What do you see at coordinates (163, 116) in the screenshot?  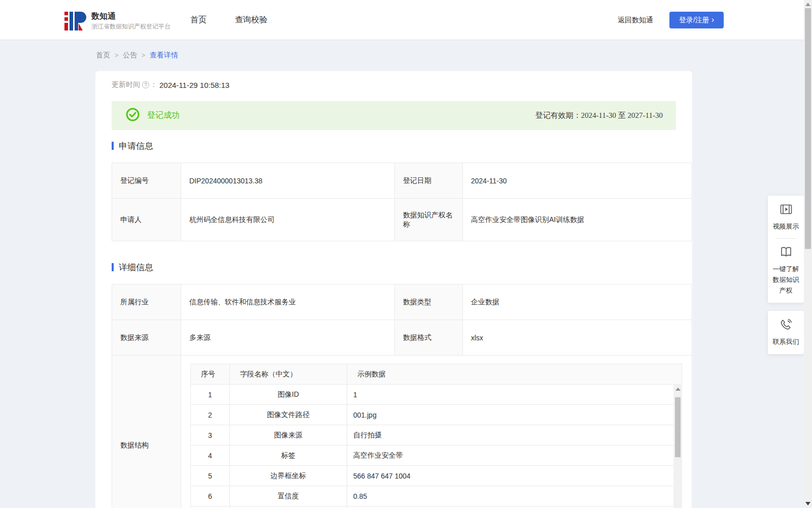 I see `registration-status-text: 登记成功` at bounding box center [163, 116].